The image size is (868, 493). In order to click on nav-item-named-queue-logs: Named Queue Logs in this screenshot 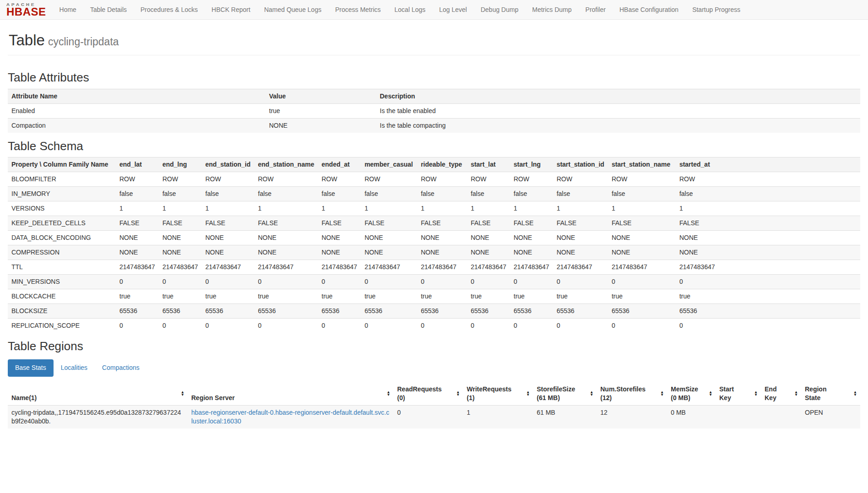, I will do `click(293, 10)`.